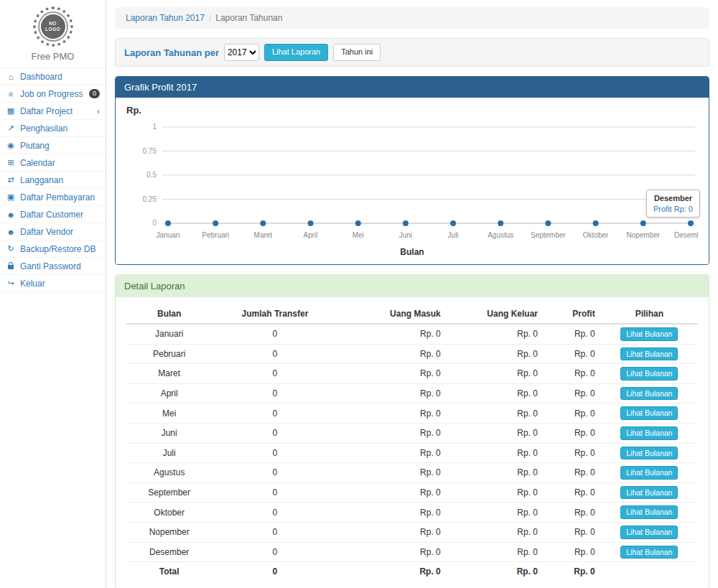  What do you see at coordinates (248, 18) in the screenshot?
I see `breadcrumb-current: Laporan Tahunan` at bounding box center [248, 18].